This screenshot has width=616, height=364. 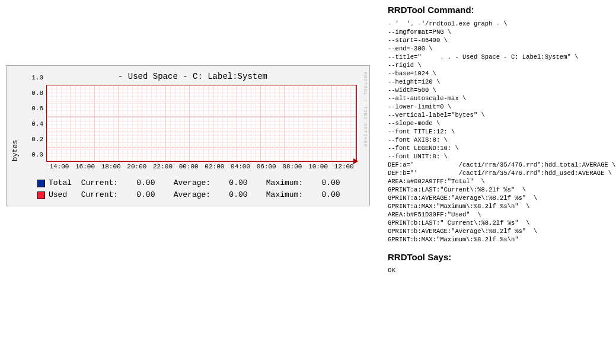 What do you see at coordinates (42, 196) in the screenshot?
I see `swatch-used-icon` at bounding box center [42, 196].